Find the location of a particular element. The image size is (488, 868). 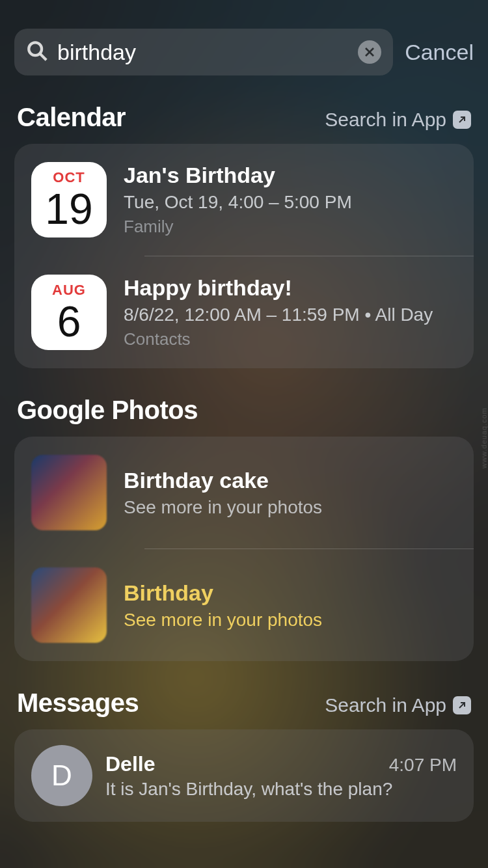

result-text: Birthday cake See more in your photos is located at coordinates (290, 493).